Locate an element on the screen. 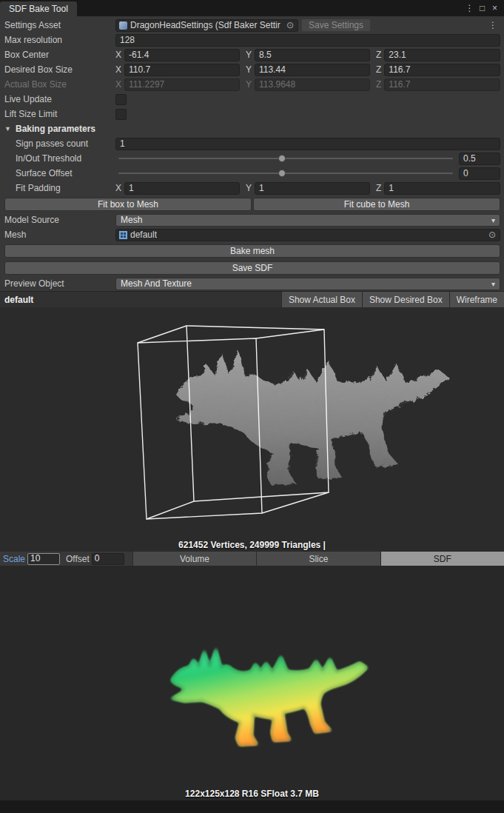  bottom-strip is located at coordinates (252, 807).